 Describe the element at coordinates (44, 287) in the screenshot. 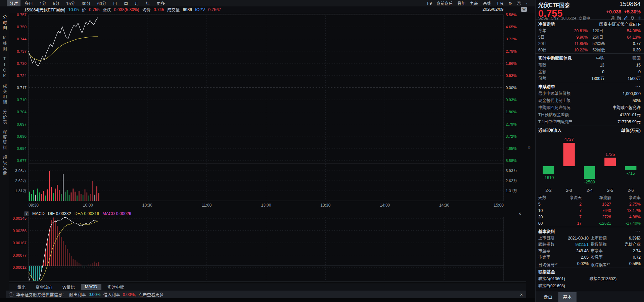

I see `indicator-tab-资金流向: 资金流向` at that location.